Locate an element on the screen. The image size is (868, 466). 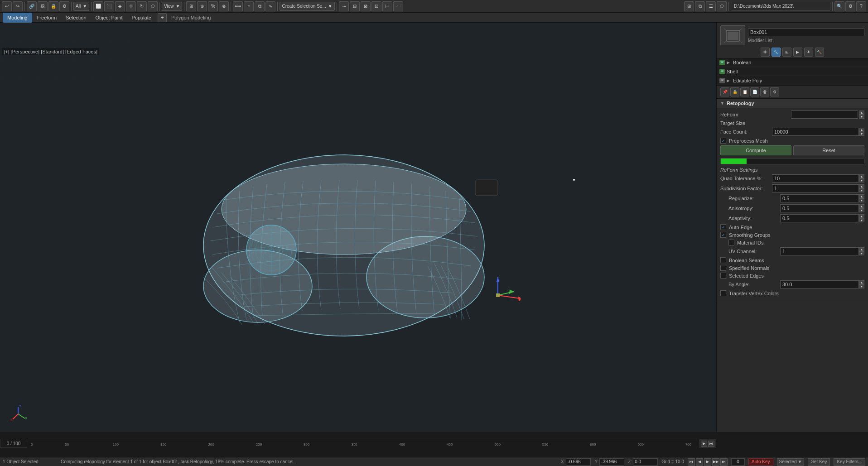
modifier-item-shell: 👁 Shell is located at coordinates (792, 72).